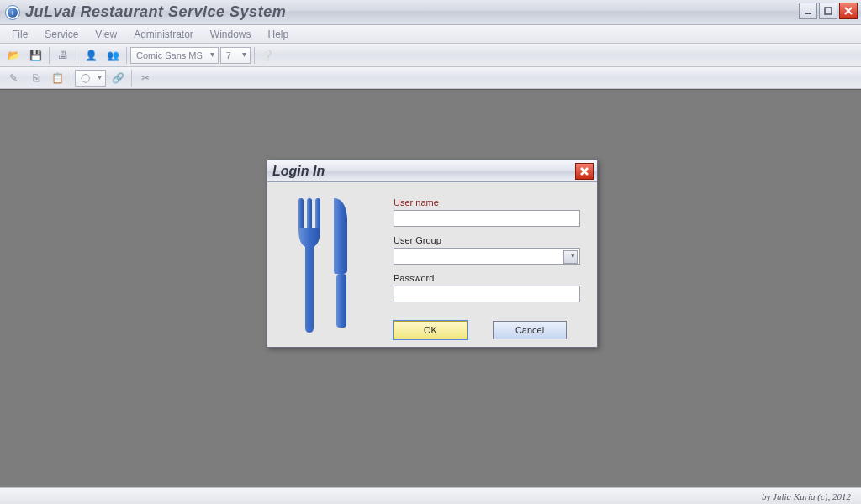 Image resolution: width=861 pixels, height=504 pixels. I want to click on login-dialog: Login In, so click(432, 254).